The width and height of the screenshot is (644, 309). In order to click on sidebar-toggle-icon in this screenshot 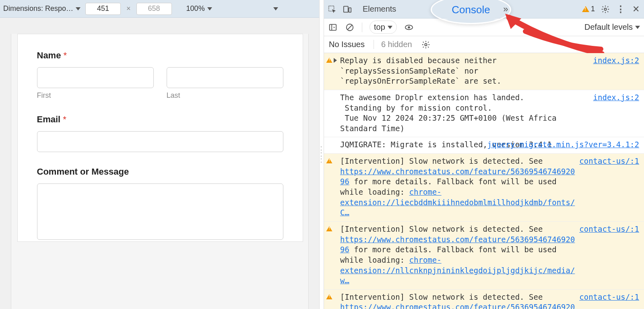, I will do `click(333, 27)`.